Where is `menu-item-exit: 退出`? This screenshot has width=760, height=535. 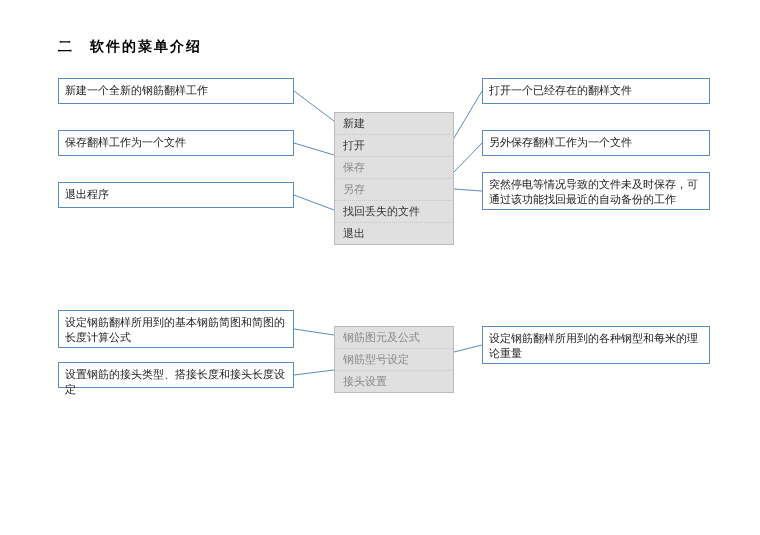 menu-item-exit: 退出 is located at coordinates (394, 234).